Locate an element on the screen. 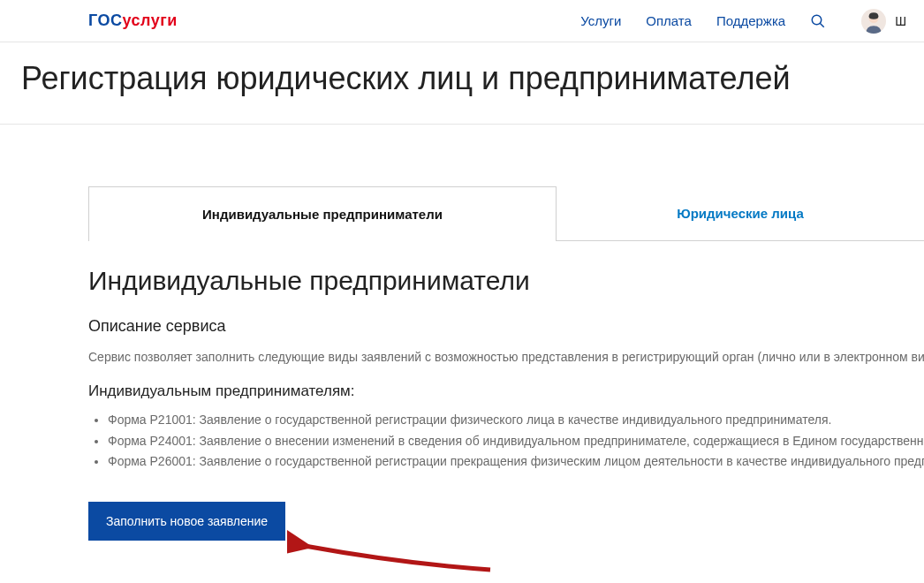 Image resolution: width=924 pixels, height=583 pixels. nav-support: Поддержка is located at coordinates (751, 21).